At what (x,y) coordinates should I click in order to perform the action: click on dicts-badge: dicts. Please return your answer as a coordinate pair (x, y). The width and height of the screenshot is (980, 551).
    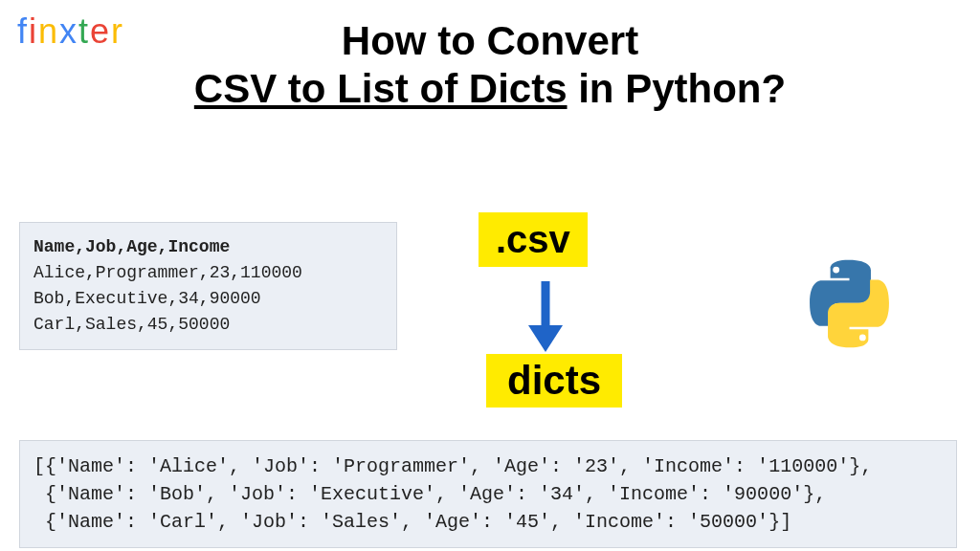
    Looking at the image, I should click on (554, 381).